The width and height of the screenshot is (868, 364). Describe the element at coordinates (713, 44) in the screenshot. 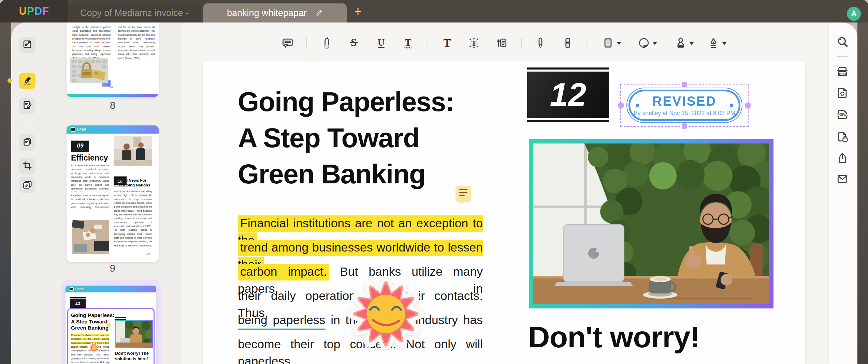

I see `toolbar-signature-button` at that location.